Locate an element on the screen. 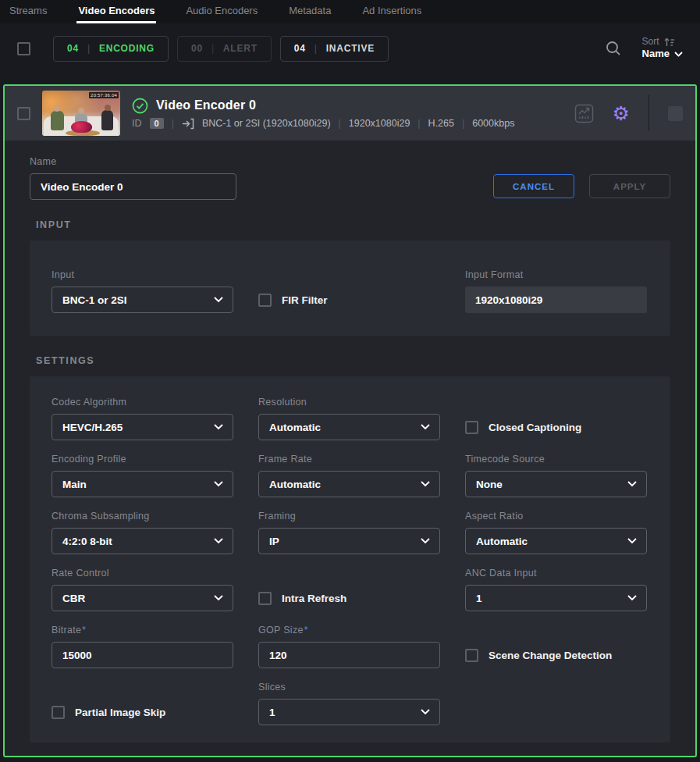  input-select: BNC-1 or 2SI is located at coordinates (142, 300).